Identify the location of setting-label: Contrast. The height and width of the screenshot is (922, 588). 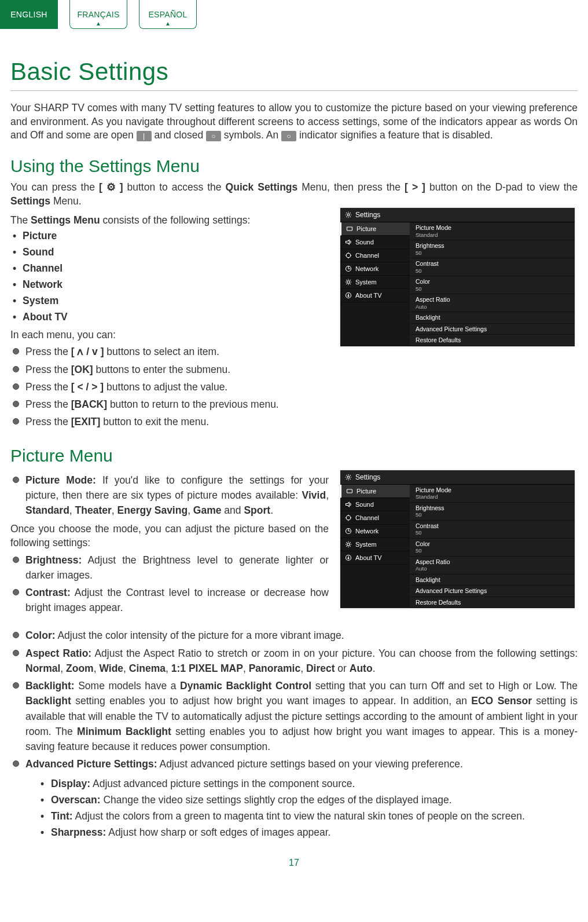
(492, 264).